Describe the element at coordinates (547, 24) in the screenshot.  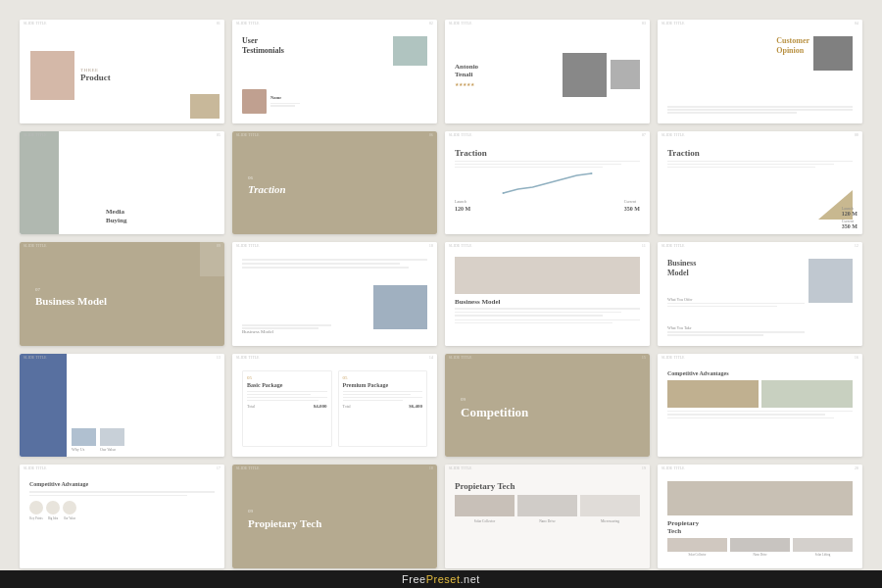
I see `slide-topbar: SLIDE TITLE 03` at that location.